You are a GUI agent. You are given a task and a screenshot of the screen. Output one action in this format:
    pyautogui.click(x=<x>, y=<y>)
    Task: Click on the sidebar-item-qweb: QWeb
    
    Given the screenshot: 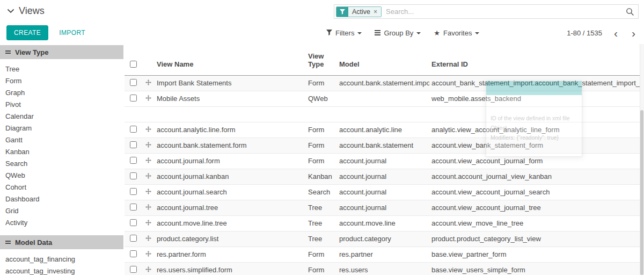 What is the action you would take?
    pyautogui.click(x=62, y=176)
    